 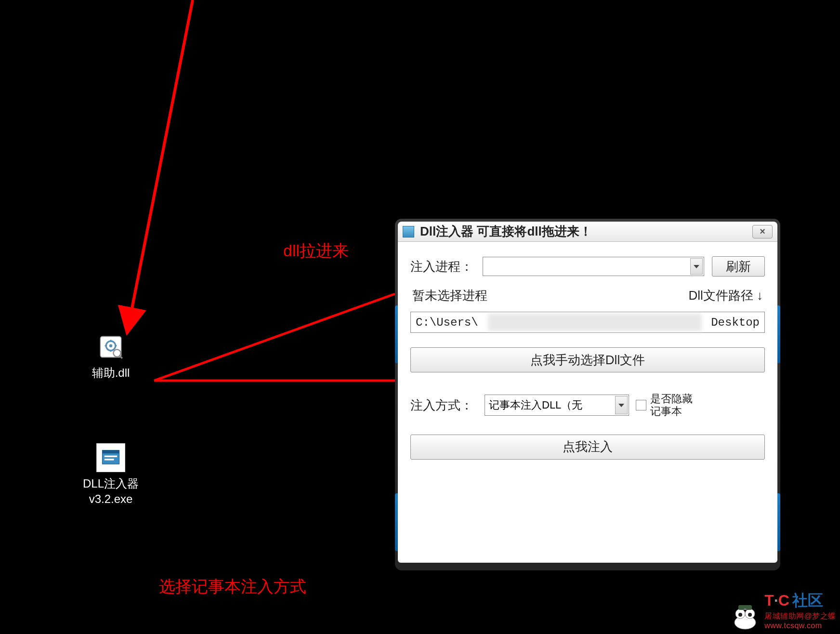 What do you see at coordinates (408, 232) in the screenshot?
I see `app-icon` at bounding box center [408, 232].